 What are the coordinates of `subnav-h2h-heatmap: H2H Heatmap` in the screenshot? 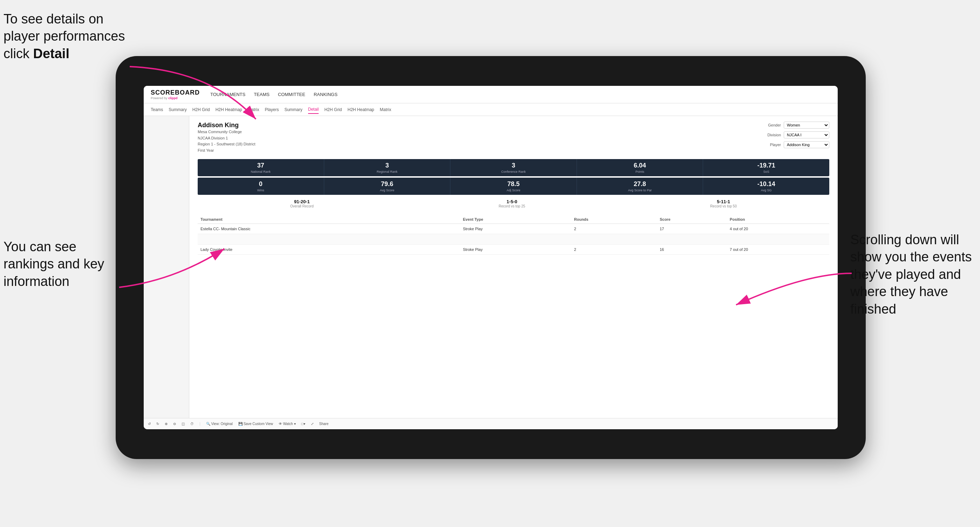 It's located at (229, 110).